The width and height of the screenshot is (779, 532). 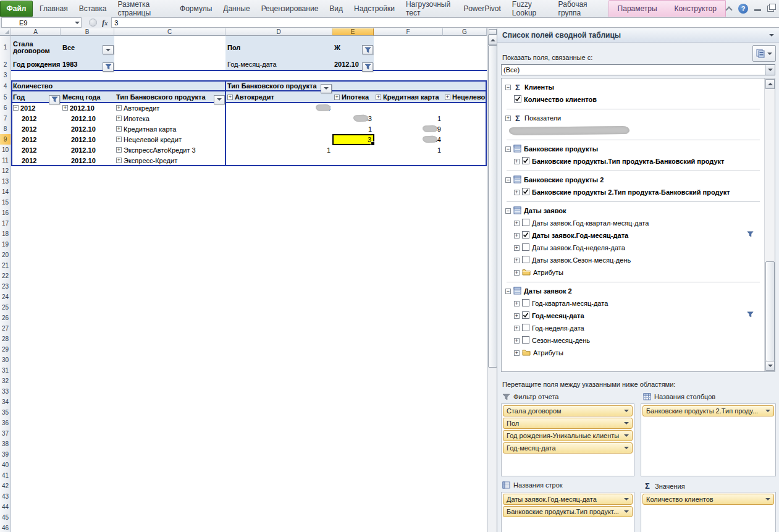 What do you see at coordinates (633, 291) in the screenshot?
I see `tree-group-даты-заявок-2: −Даты заявок 2` at bounding box center [633, 291].